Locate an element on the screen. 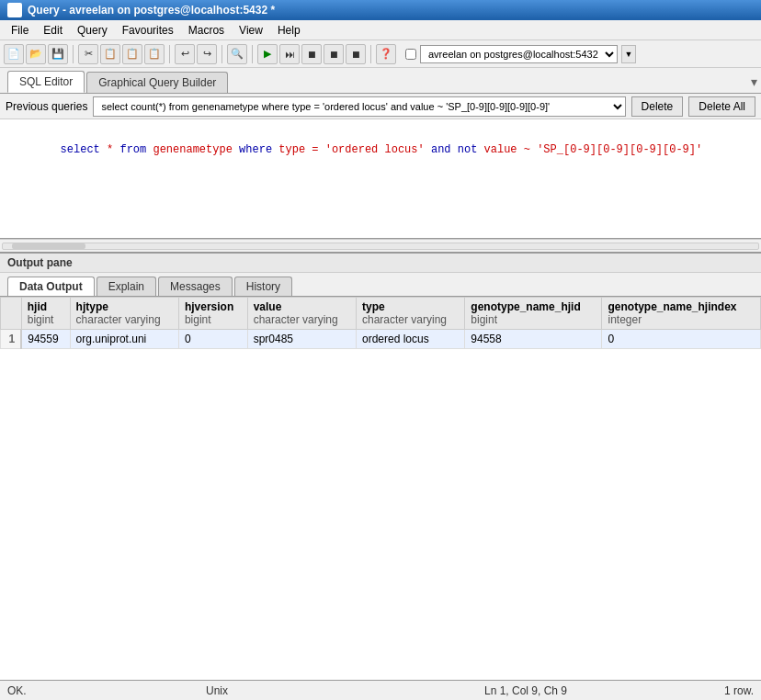 This screenshot has height=700, width=761. prev-queries-label: Previous queries is located at coordinates (46, 107).